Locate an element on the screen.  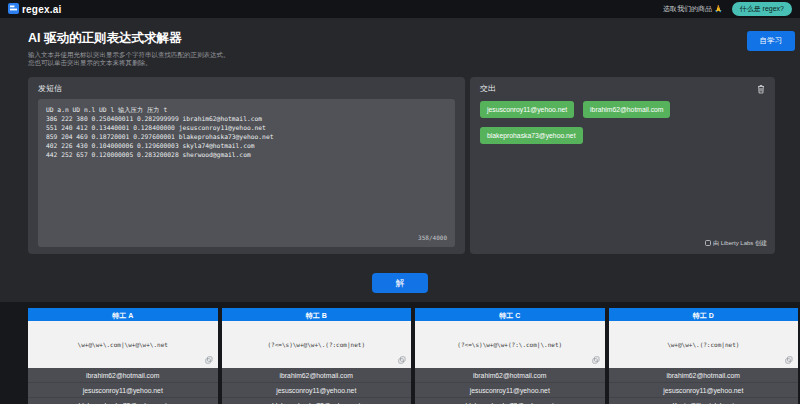
credit-link: 由 Liberty Labs 创建 is located at coordinates (736, 244).